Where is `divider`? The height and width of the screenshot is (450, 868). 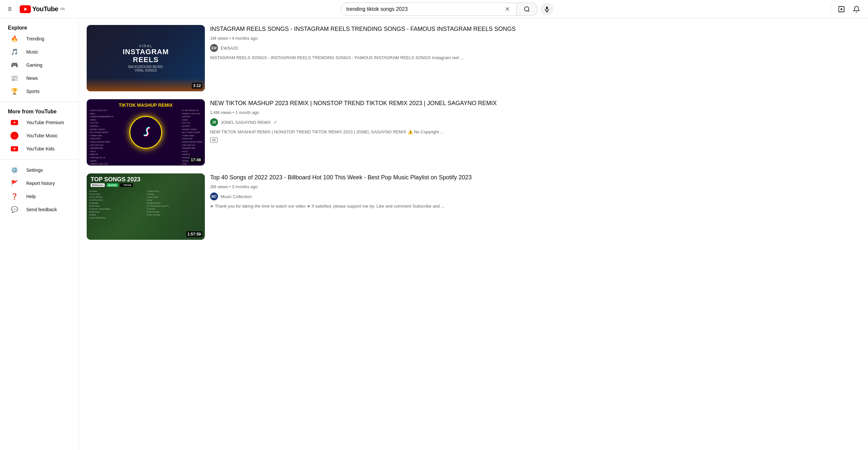
divider is located at coordinates (831, 9).